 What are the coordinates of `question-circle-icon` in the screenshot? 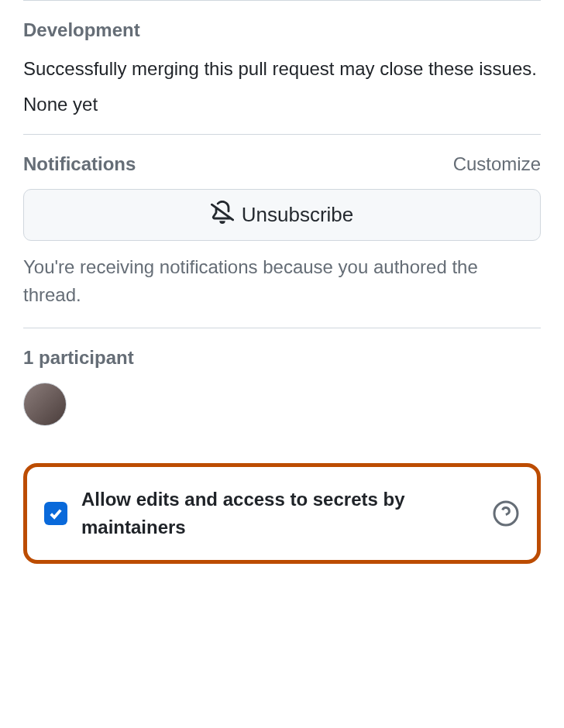 It's located at (506, 513).